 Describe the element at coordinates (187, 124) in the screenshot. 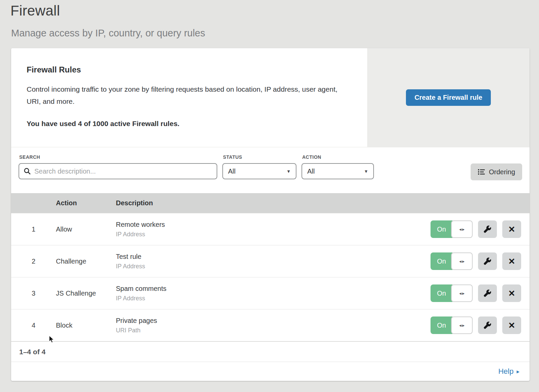

I see `rules-usage-count: You have used 4 of 1000 active Firewall …` at that location.